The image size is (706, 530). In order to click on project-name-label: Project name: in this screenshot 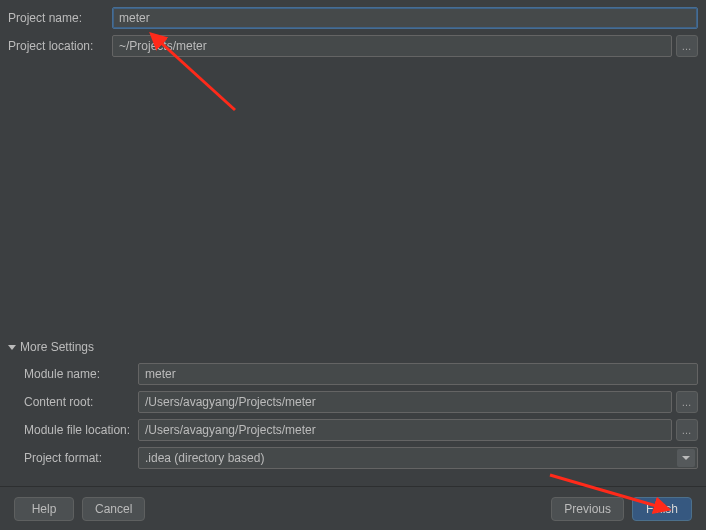, I will do `click(60, 18)`.